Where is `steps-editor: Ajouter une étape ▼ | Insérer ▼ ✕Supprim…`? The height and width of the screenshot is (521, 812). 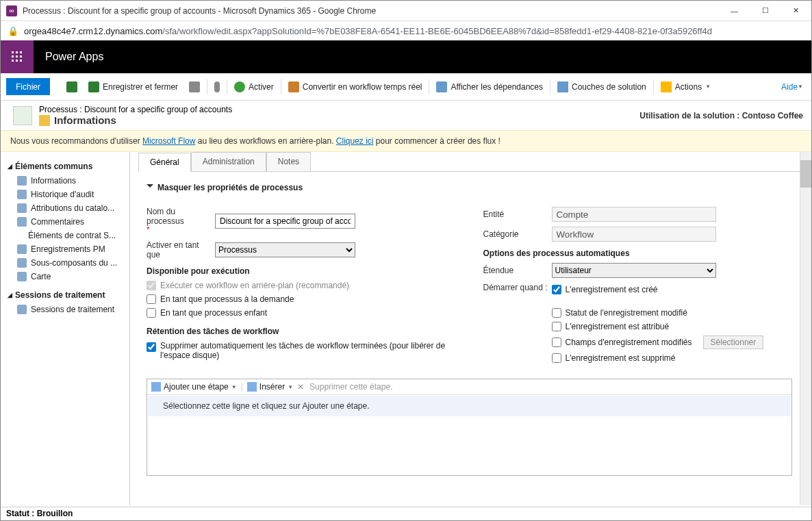
steps-editor: Ajouter une étape ▼ | Insérer ▼ ✕Supprim… is located at coordinates (470, 427).